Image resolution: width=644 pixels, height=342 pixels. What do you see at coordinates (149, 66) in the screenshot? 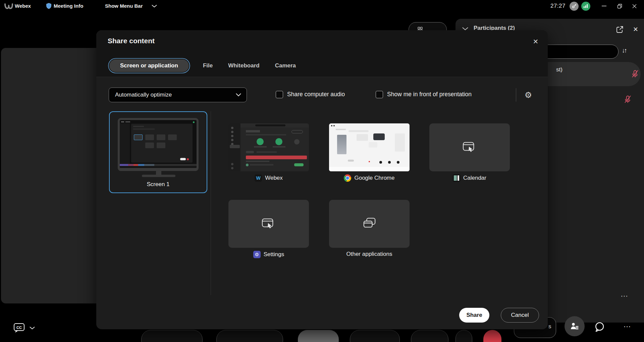
I see `tab-screen-or-application: Screen or application` at bounding box center [149, 66].